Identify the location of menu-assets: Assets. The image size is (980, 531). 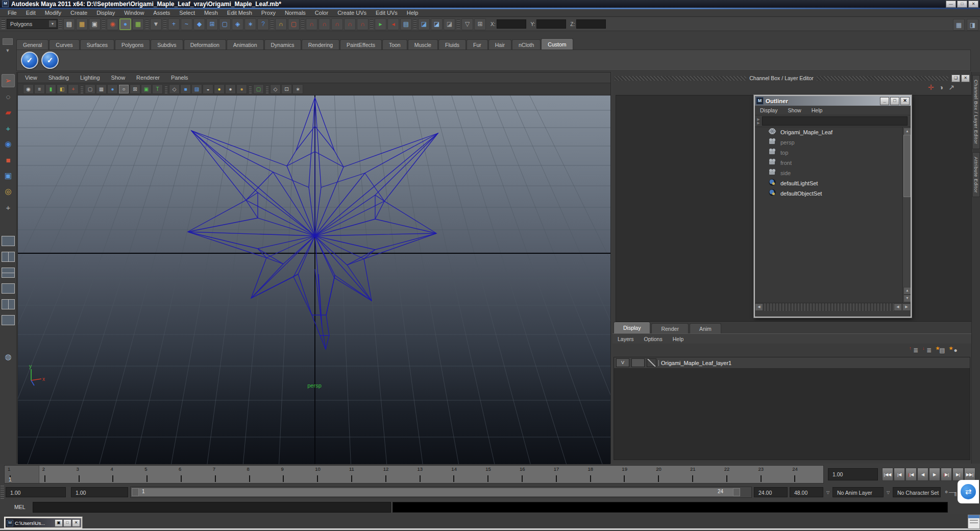
(161, 13).